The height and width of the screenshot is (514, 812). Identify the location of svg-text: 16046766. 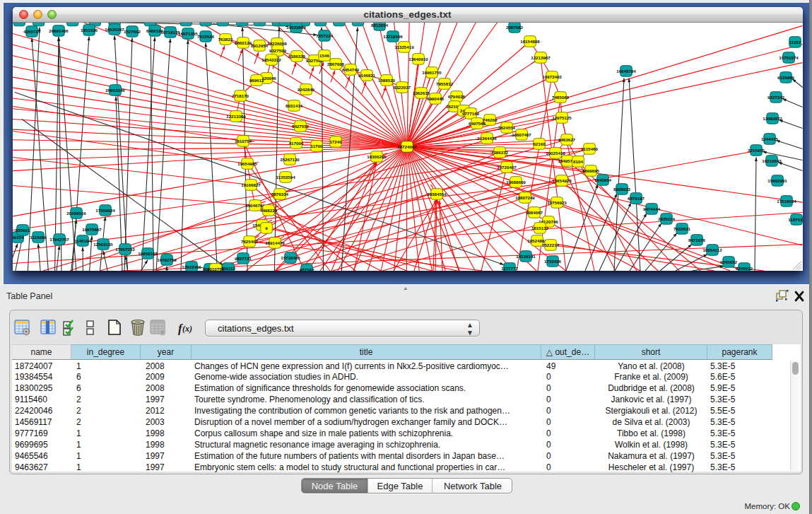
(255, 205).